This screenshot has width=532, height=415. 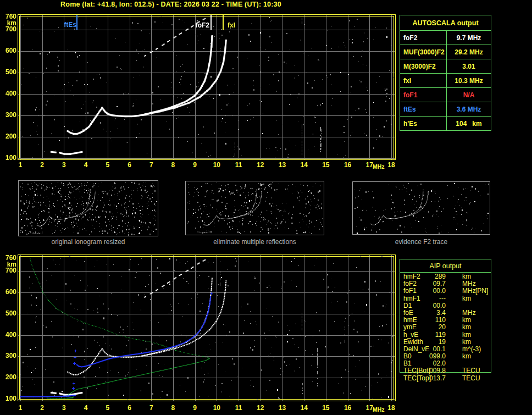 I want to click on autoscala-param-label: foF2, so click(x=423, y=37).